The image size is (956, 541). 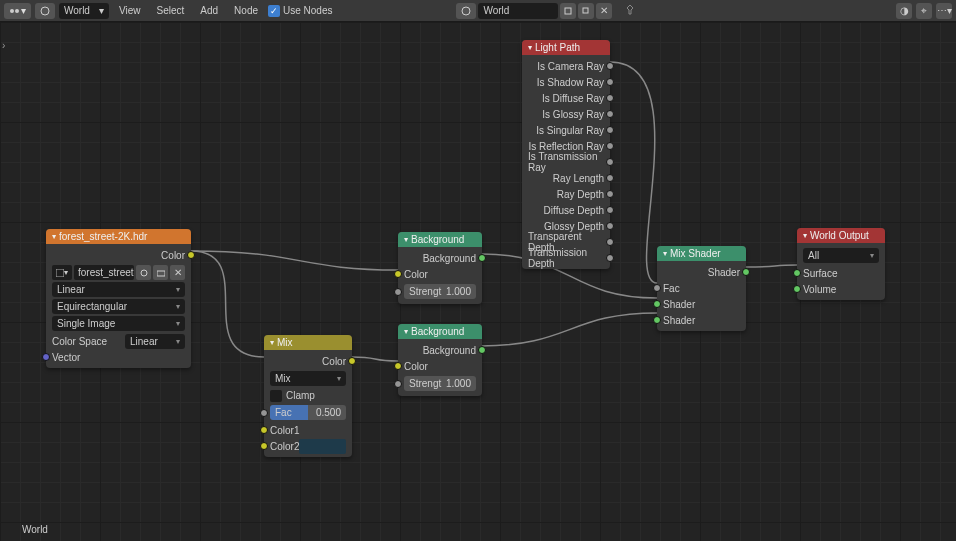 I want to click on image-browse-button: ▾, so click(x=62, y=272).